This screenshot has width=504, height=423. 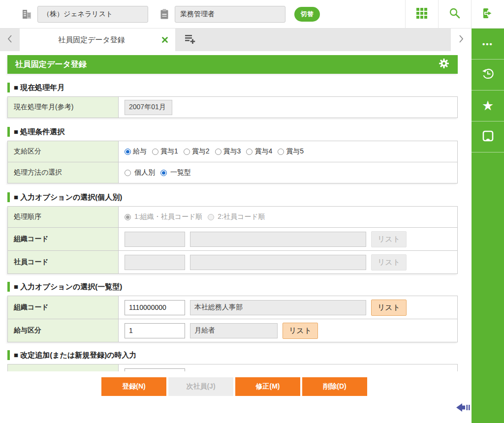 I want to click on sidebar-manual-button, so click(x=488, y=137).